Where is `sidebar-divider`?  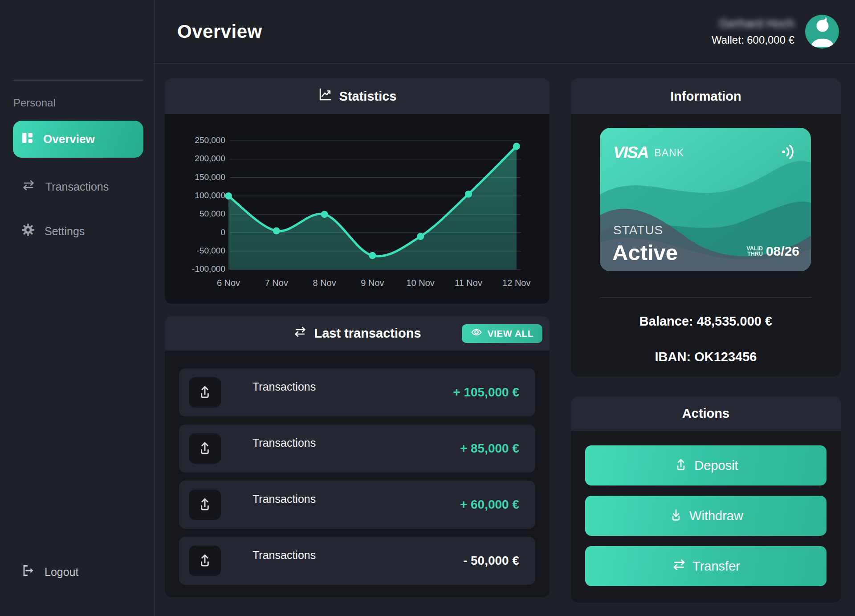 sidebar-divider is located at coordinates (78, 80).